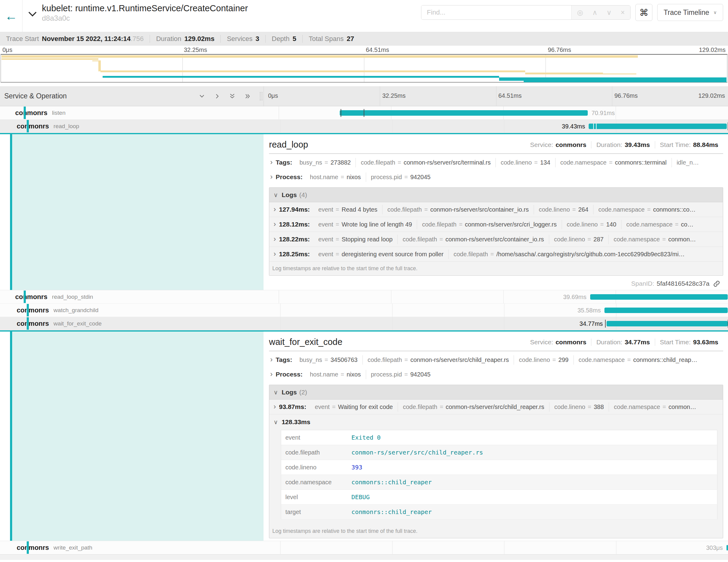 The image size is (728, 562). What do you see at coordinates (217, 96) in the screenshot?
I see `expand-one-icon` at bounding box center [217, 96].